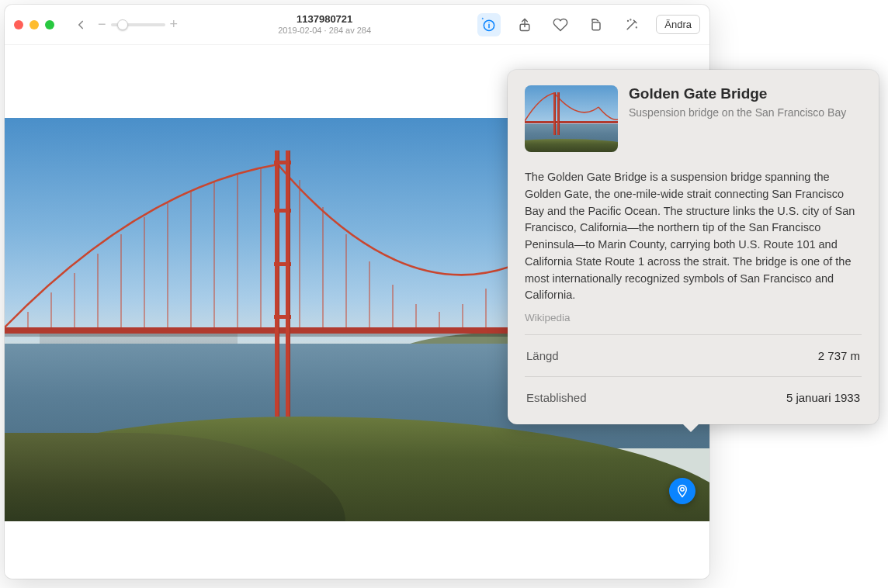 This screenshot has height=588, width=888. Describe the element at coordinates (737, 119) in the screenshot. I see `popover-title-block: Golden Gate Bridge Suspension bridge on …` at that location.